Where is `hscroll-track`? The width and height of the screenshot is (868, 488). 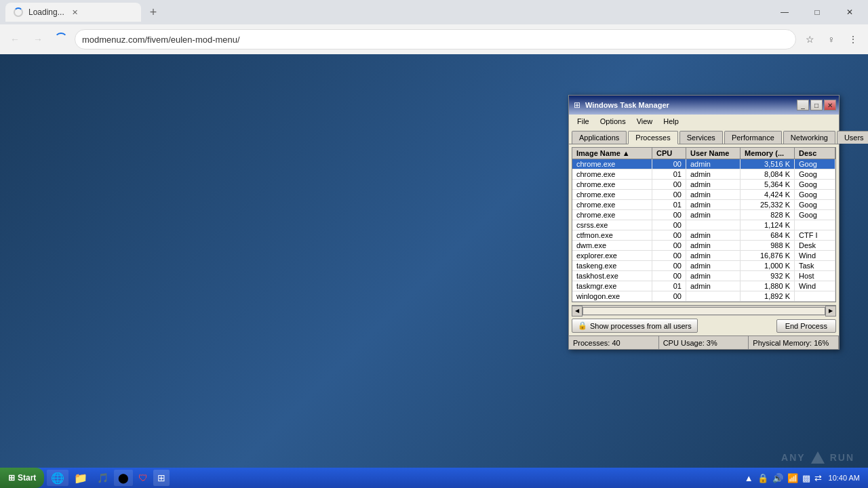 hscroll-track is located at coordinates (704, 311).